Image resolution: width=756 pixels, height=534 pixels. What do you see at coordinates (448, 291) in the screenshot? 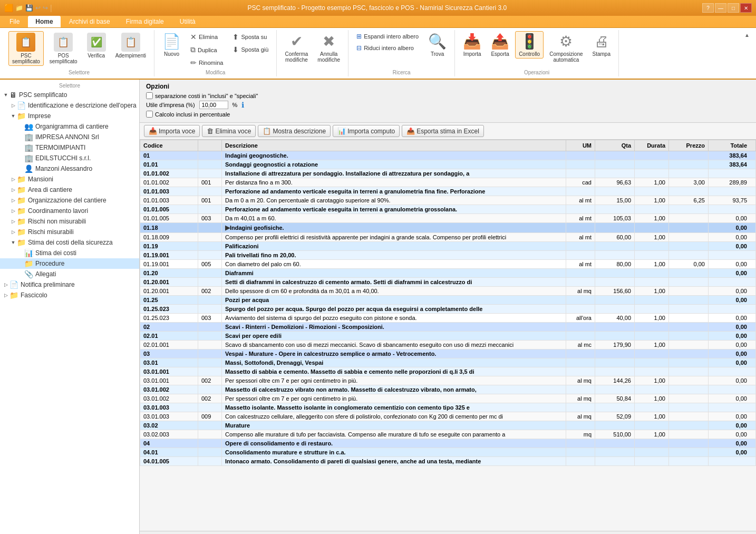
I see `table-row: 01.20.001 002 Dello spessore di cm 60 e …` at bounding box center [448, 291].